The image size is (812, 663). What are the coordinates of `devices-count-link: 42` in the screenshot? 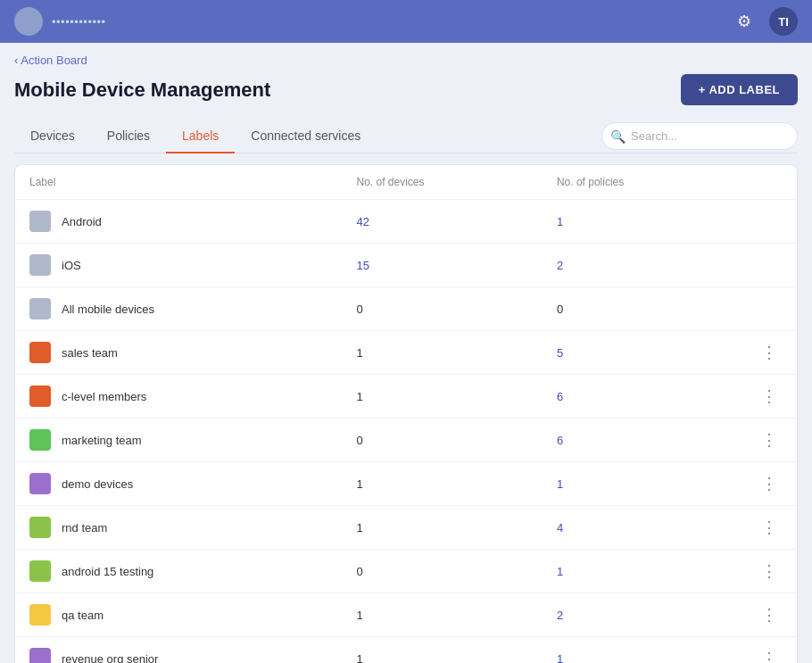 It's located at (362, 221).